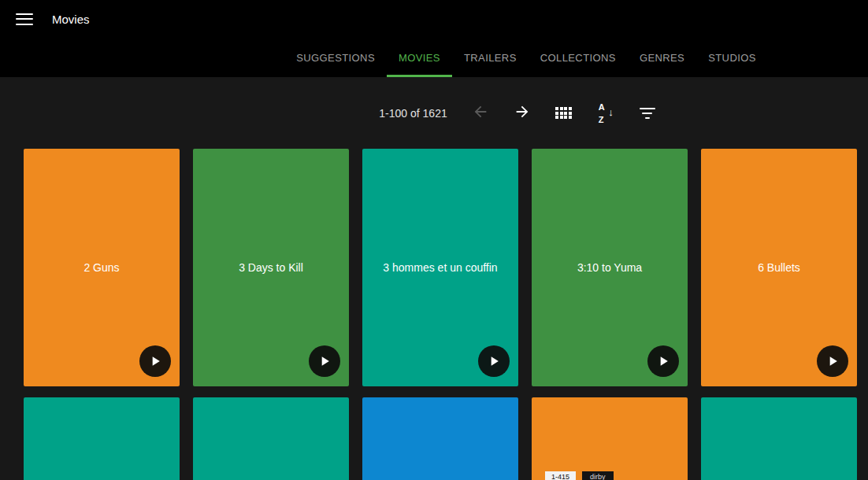  Describe the element at coordinates (271, 268) in the screenshot. I see `movie-card: 3 Days to Kill` at that location.